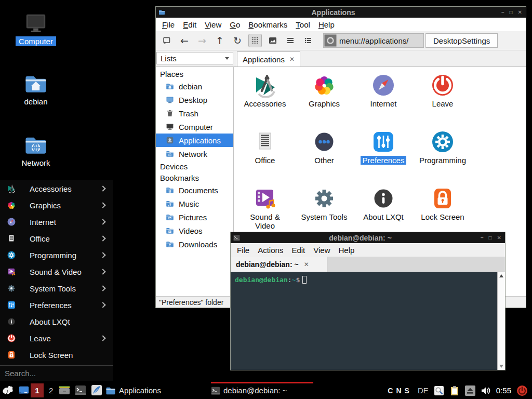 Image resolution: width=532 pixels, height=399 pixels. I want to click on show-desktop-button, so click(24, 391).